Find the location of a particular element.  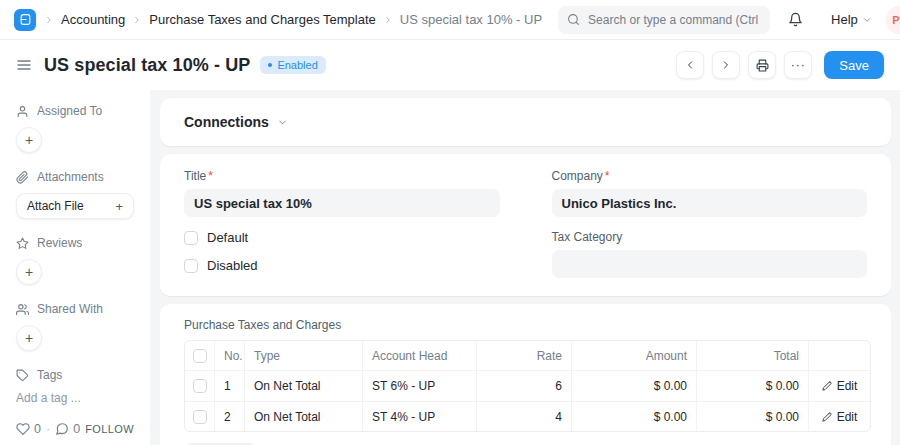

printer-icon is located at coordinates (762, 66).